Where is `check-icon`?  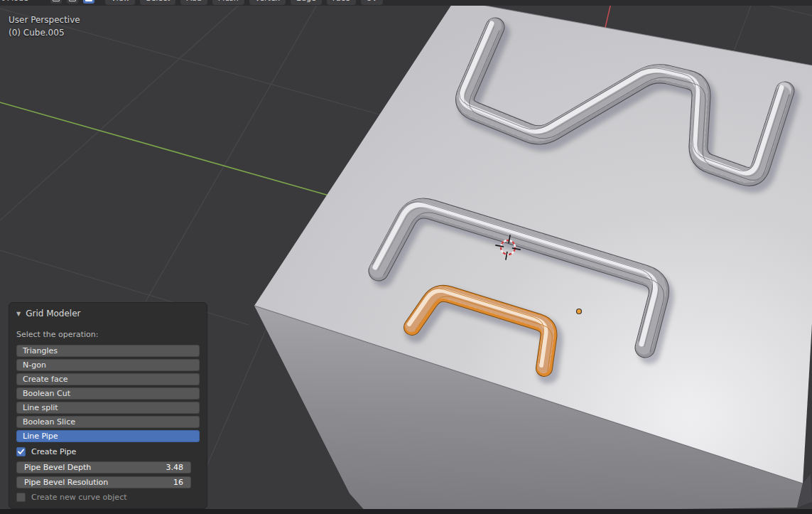 check-icon is located at coordinates (21, 452).